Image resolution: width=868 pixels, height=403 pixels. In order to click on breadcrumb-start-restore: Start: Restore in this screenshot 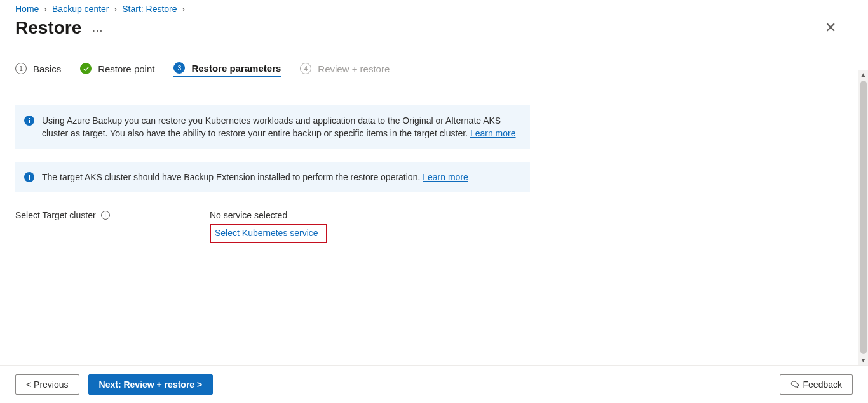, I will do `click(149, 9)`.